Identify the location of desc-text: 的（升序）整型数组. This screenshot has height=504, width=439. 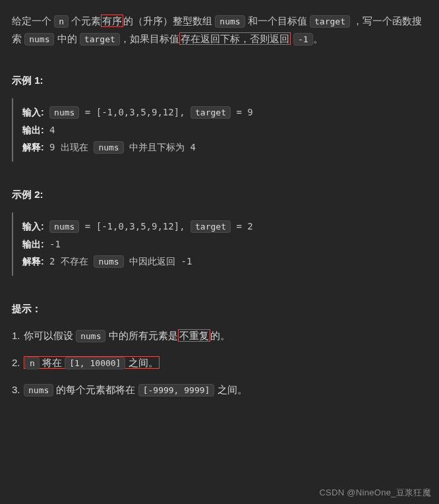
(169, 21).